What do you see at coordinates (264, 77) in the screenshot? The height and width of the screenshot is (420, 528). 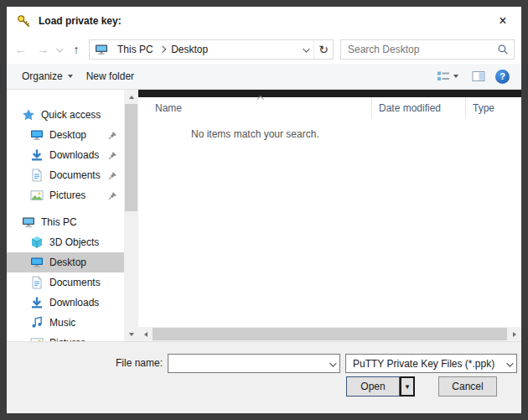 I see `command-toolbar: Organize New folder ?` at bounding box center [264, 77].